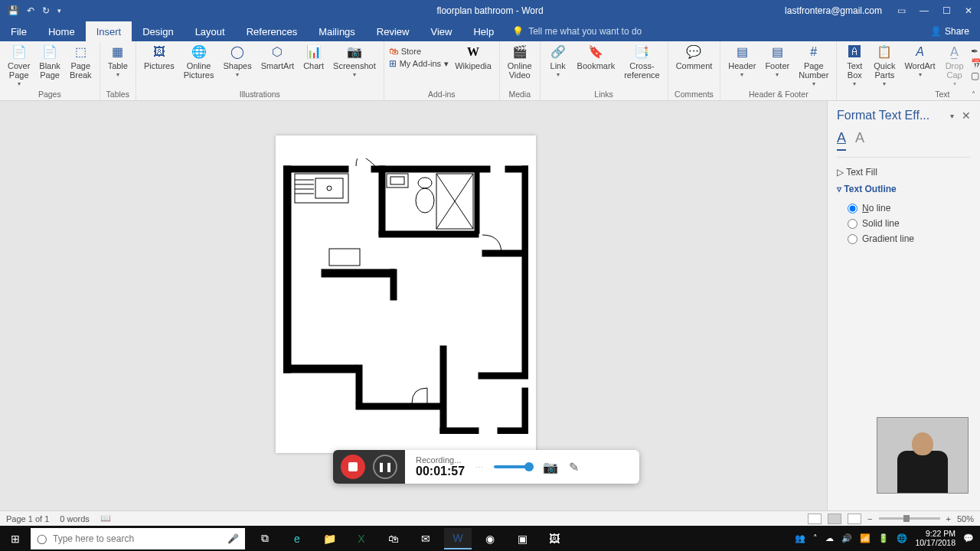 This screenshot has width=980, height=551. I want to click on signature-line-button: ✒Signature Line ▾, so click(975, 51).